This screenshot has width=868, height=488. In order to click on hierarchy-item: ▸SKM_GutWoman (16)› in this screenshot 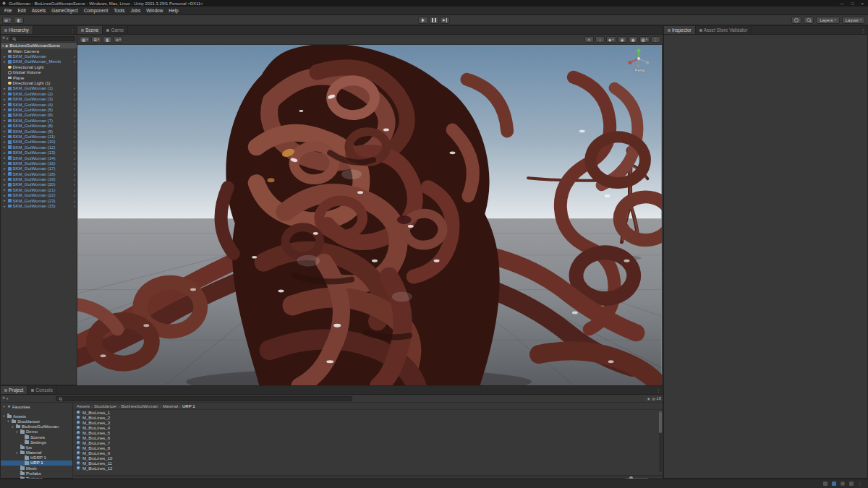, I will do `click(39, 163)`.